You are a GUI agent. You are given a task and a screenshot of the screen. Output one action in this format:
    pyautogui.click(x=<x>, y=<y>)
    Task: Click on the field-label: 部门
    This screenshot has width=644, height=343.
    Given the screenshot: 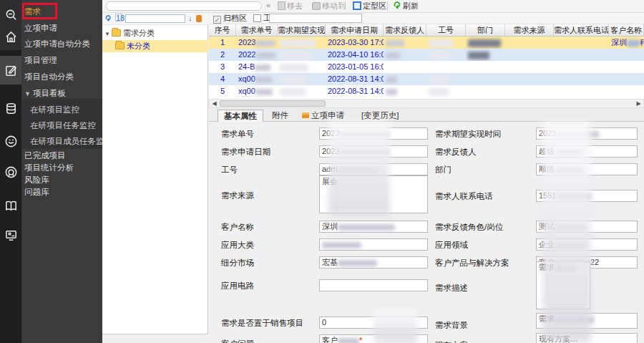 What is the action you would take?
    pyautogui.click(x=444, y=170)
    